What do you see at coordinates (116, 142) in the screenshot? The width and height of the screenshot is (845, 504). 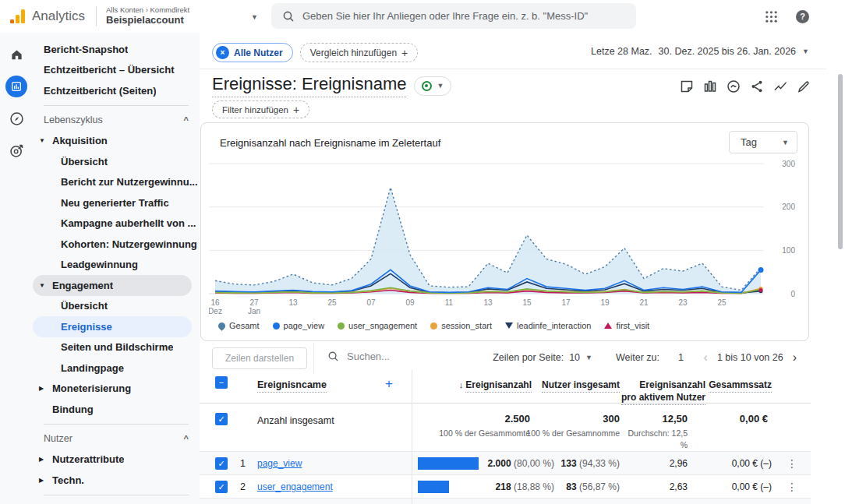 I see `sidebar-item-akquisition: ▼Akquisition` at bounding box center [116, 142].